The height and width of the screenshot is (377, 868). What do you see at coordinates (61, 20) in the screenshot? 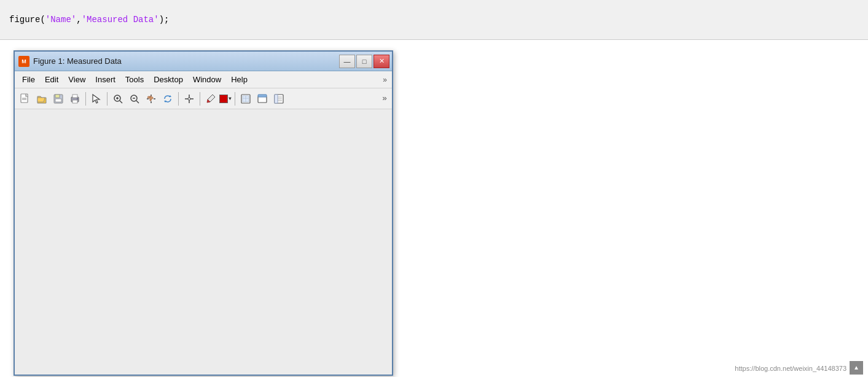
I see `code-string-name: 'Name'` at bounding box center [61, 20].